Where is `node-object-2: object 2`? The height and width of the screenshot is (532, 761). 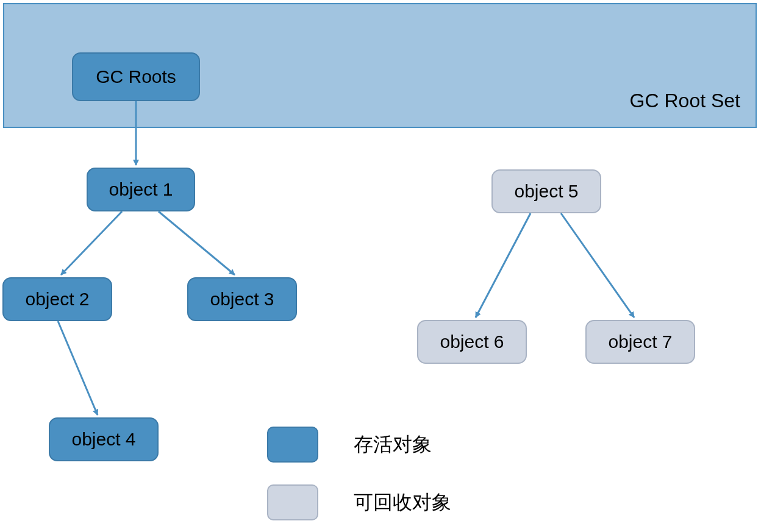
node-object-2: object 2 is located at coordinates (57, 299).